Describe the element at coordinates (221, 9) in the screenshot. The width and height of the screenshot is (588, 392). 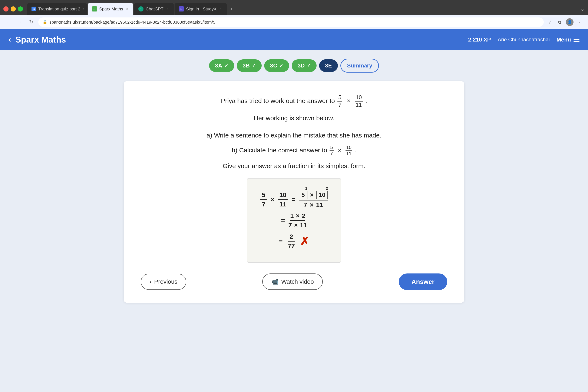
I see `tab4-close: ×` at that location.